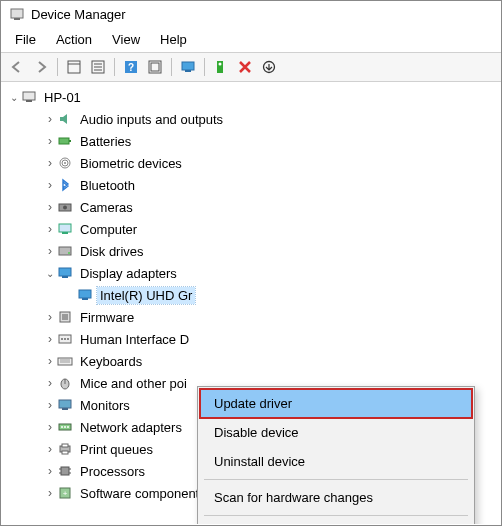 Image resolution: width=502 pixels, height=526 pixels. Describe the element at coordinates (26, 40) in the screenshot. I see `menu-file: File` at that location.